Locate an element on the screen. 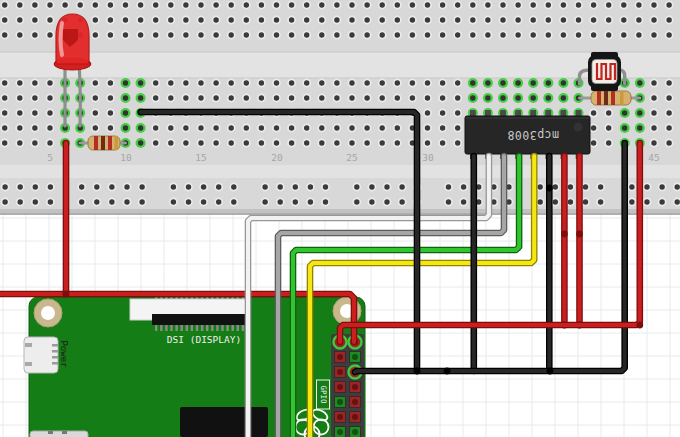 The height and width of the screenshot is (437, 680). breadboard-channel is located at coordinates (340, 65).